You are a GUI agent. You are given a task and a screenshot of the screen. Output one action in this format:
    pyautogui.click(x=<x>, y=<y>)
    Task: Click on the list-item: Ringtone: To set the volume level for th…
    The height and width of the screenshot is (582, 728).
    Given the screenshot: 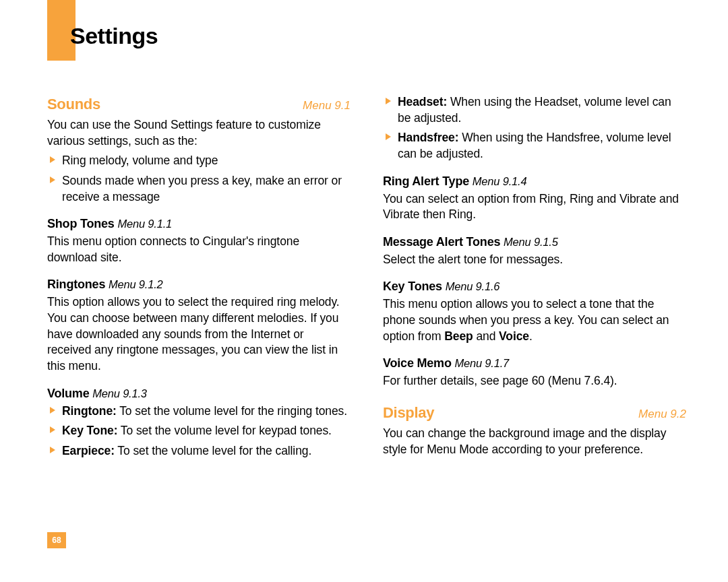 What is the action you would take?
    pyautogui.click(x=199, y=412)
    